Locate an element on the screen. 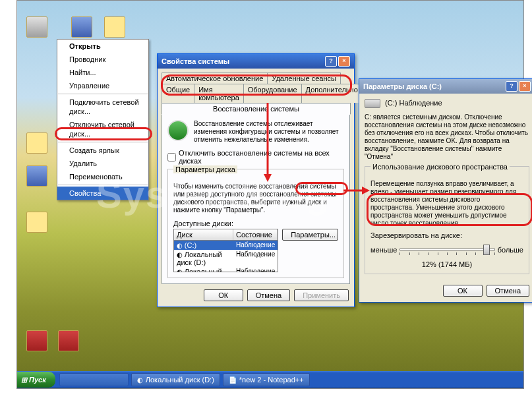 Image resolution: width=532 pixels, height=412 pixels. dialog-title: Свойства системы is located at coordinates (195, 61).